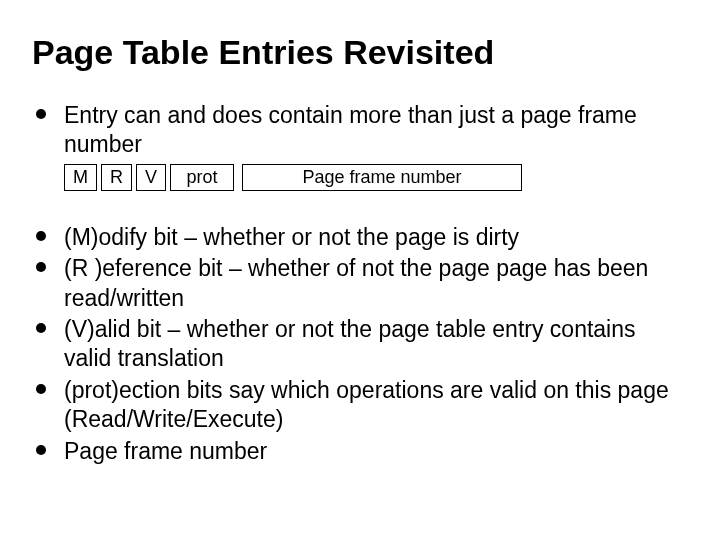 This screenshot has width=720, height=540. I want to click on pte-cell-prot: prot, so click(202, 178).